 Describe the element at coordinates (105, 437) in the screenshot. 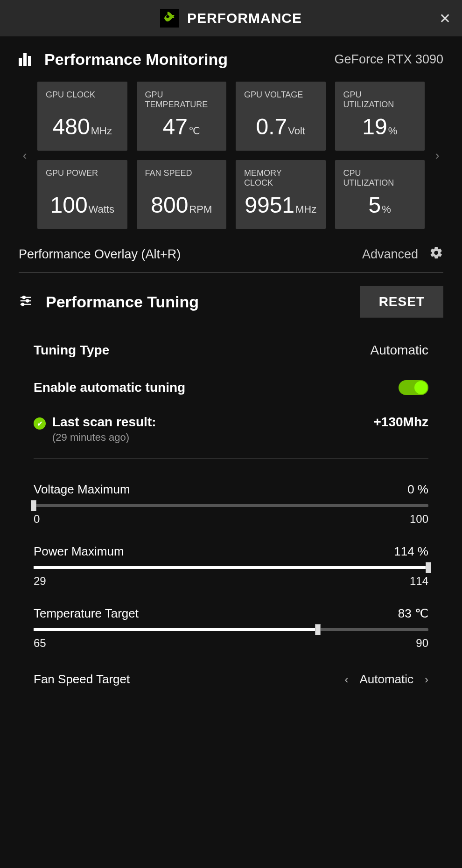

I see `last-scan-age: (29 minutes ago)` at that location.